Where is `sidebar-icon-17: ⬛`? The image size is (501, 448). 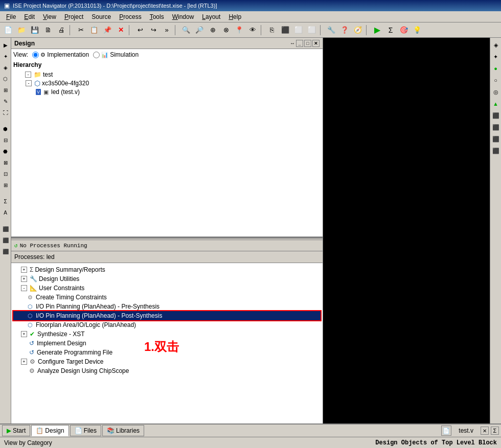
sidebar-icon-17: ⬛ is located at coordinates (6, 240).